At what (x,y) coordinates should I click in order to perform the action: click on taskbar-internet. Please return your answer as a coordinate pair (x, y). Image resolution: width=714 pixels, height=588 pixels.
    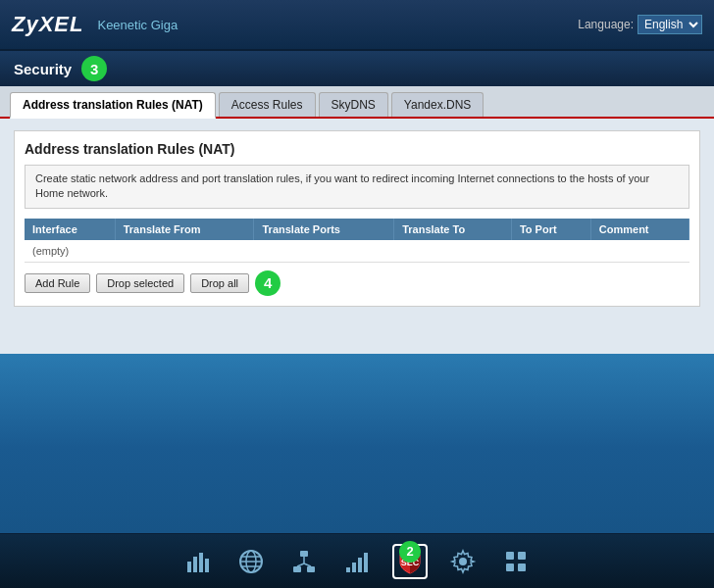
    Looking at the image, I should click on (251, 562).